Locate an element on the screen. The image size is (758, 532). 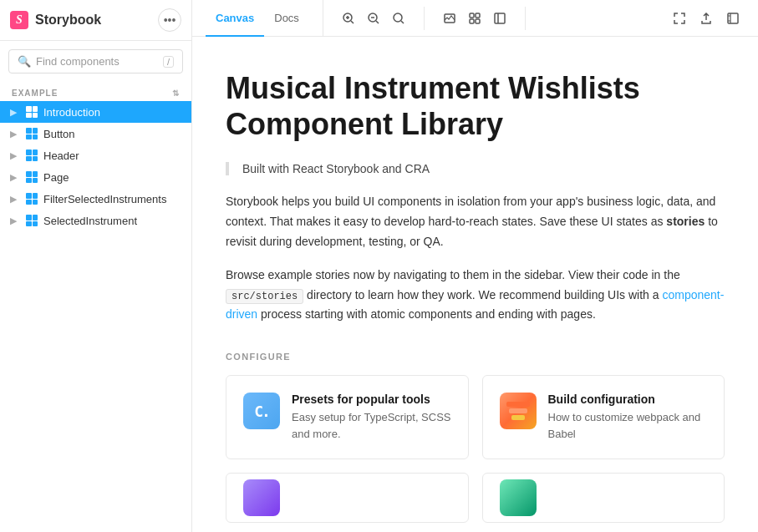
sidebar-item-header: ▶ Header is located at coordinates (95, 155).